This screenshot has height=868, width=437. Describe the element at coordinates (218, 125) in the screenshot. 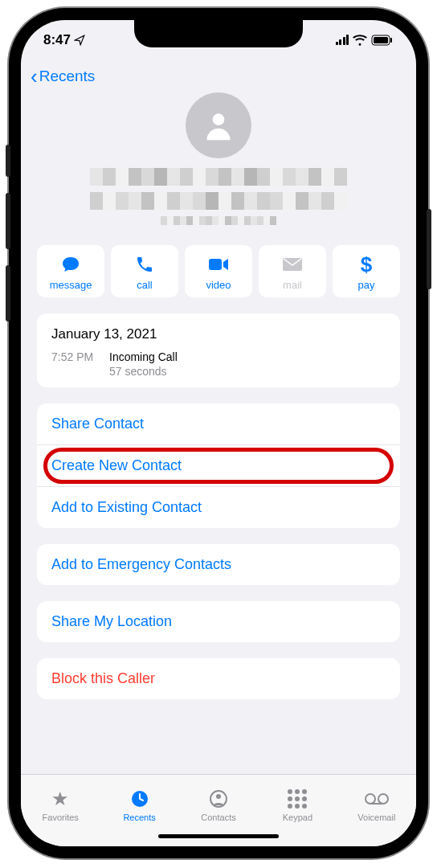

I see `avatar` at that location.